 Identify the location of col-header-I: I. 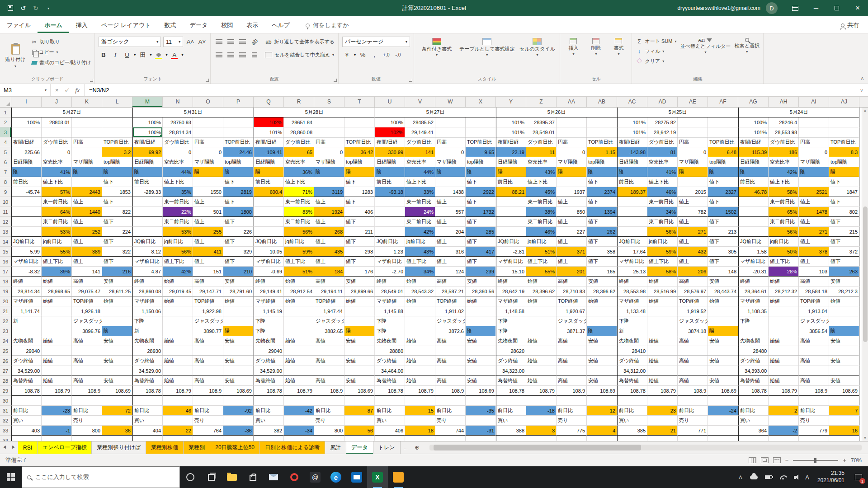
(26, 102).